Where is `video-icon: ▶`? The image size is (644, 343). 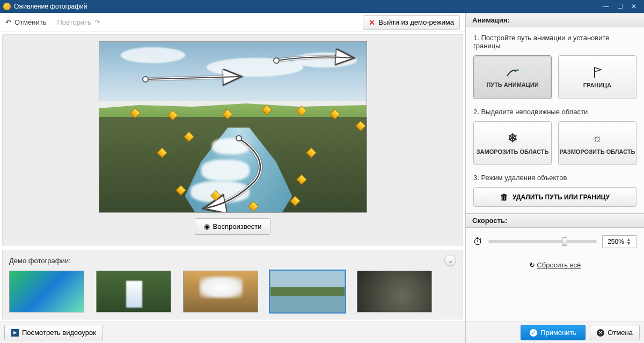
video-icon: ▶ is located at coordinates (15, 333).